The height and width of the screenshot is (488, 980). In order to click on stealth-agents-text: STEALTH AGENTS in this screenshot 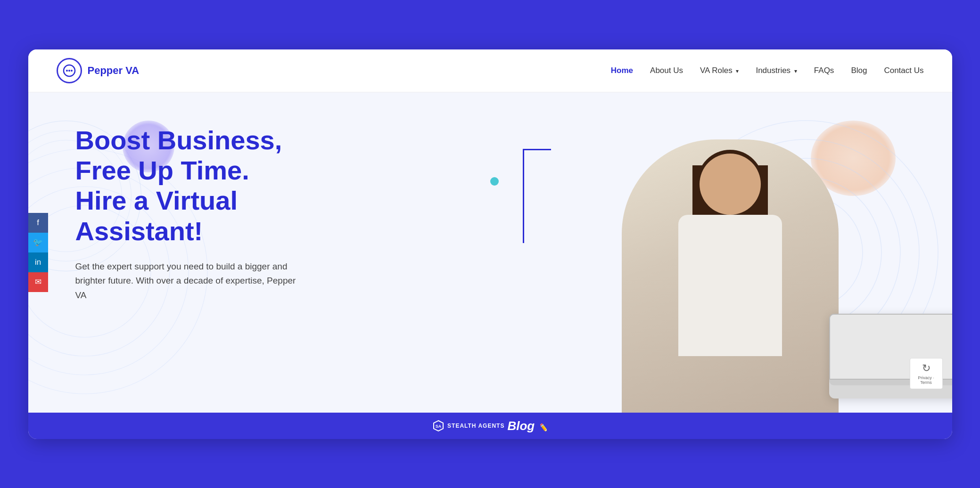, I will do `click(476, 426)`.